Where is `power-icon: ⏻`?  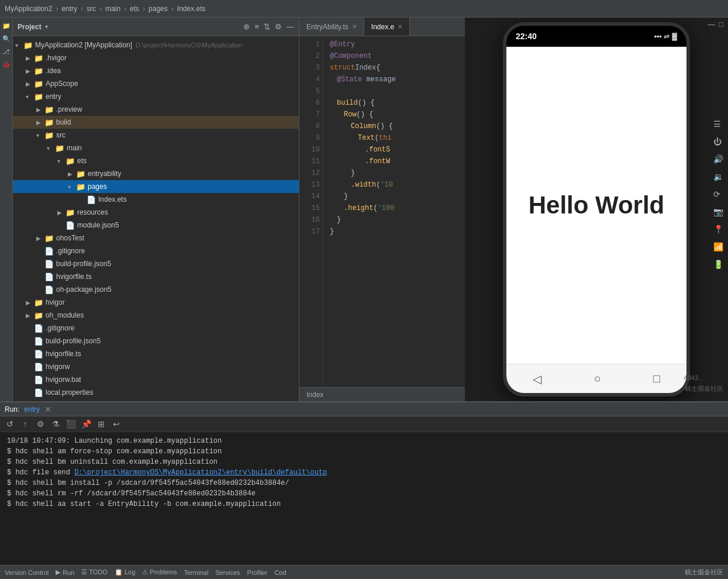 power-icon: ⏻ is located at coordinates (718, 142).